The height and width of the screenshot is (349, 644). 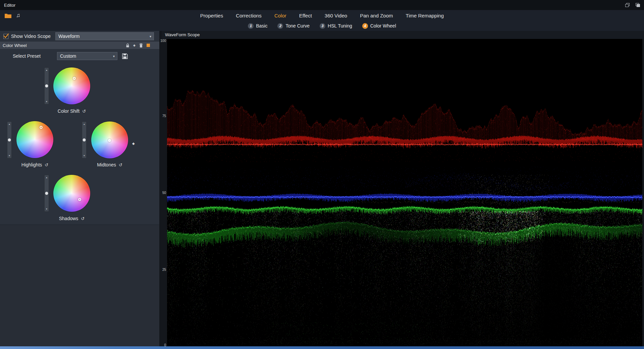 I want to click on color-shift-label: Color Shift, so click(x=68, y=111).